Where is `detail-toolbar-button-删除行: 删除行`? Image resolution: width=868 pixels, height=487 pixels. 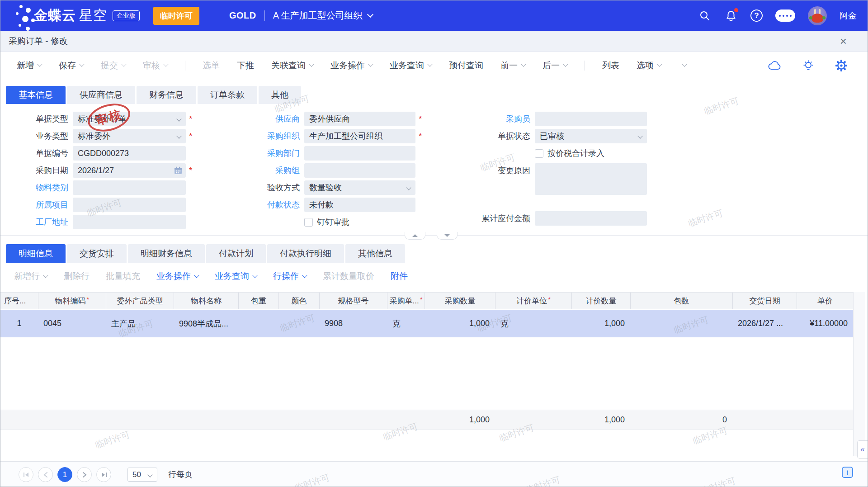
detail-toolbar-button-删除行: 删除行 is located at coordinates (77, 276).